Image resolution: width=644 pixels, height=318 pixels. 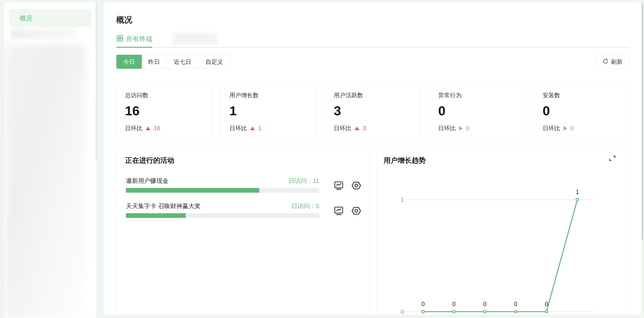 I want to click on stat-label: 异常行为, so click(x=482, y=95).